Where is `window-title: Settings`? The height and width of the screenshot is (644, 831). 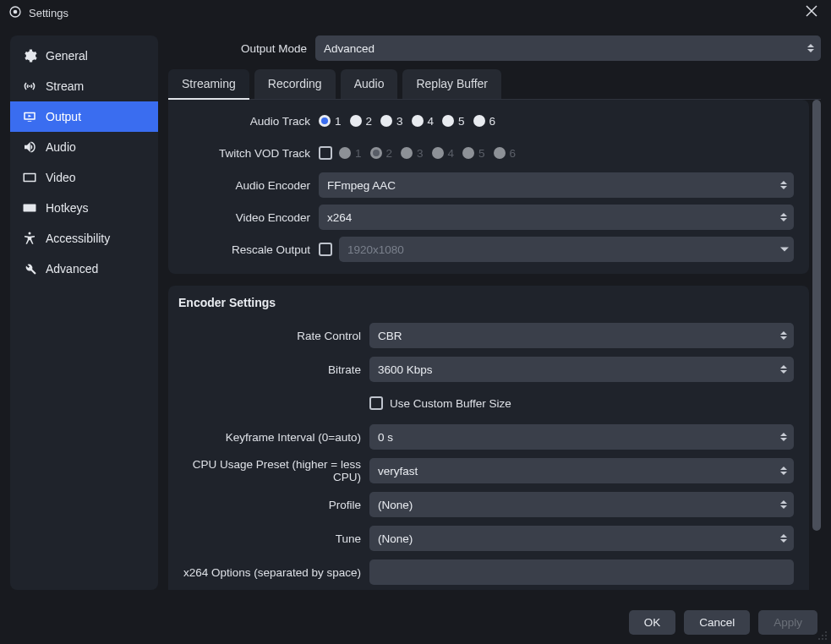
window-title: Settings is located at coordinates (49, 14).